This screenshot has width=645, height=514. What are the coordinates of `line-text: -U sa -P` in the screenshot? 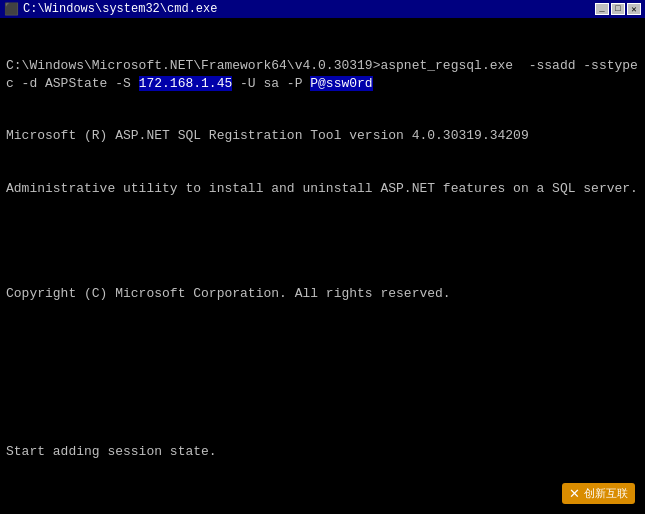 It's located at (271, 84).